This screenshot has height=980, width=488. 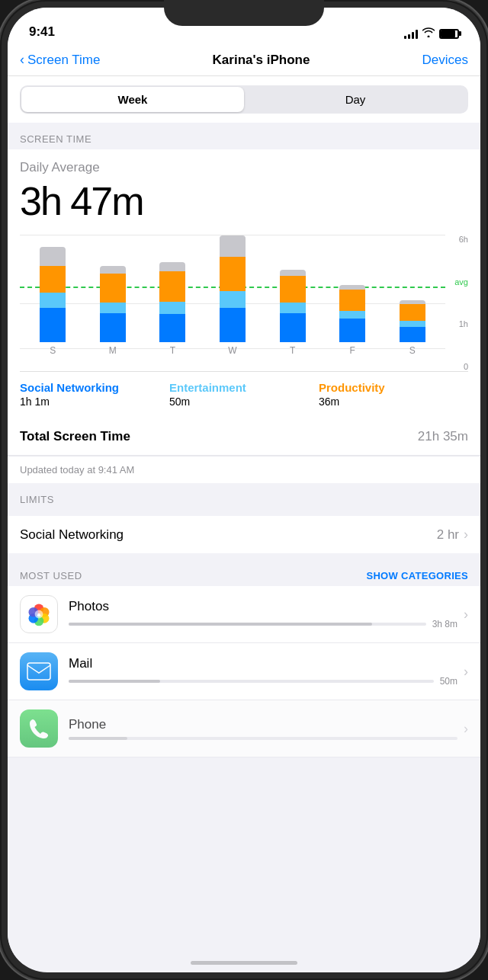 What do you see at coordinates (244, 497) in the screenshot?
I see `limits-section-header: LIMITS` at bounding box center [244, 497].